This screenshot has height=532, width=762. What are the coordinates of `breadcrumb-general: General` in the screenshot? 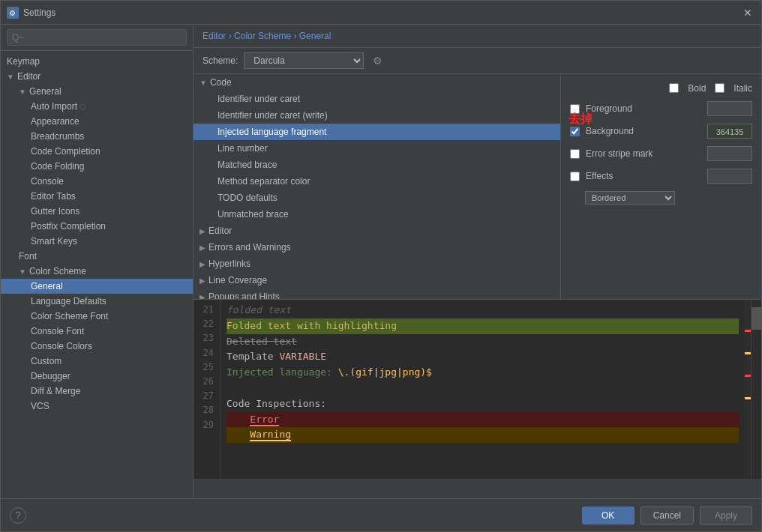 It's located at (315, 36).